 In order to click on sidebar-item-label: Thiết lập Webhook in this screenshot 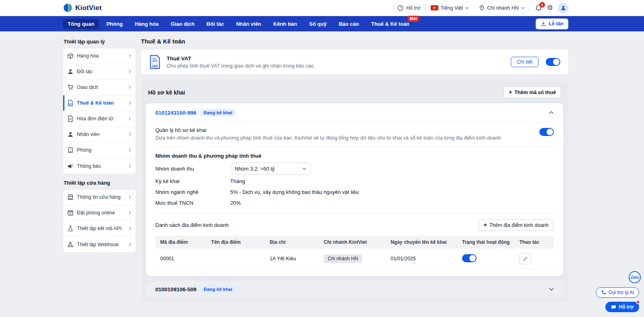, I will do `click(98, 245)`.